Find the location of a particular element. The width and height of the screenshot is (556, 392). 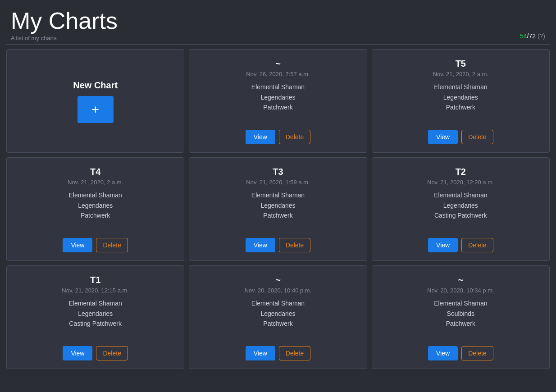

card-actions-chart-t5: ViewDelete is located at coordinates (460, 137).